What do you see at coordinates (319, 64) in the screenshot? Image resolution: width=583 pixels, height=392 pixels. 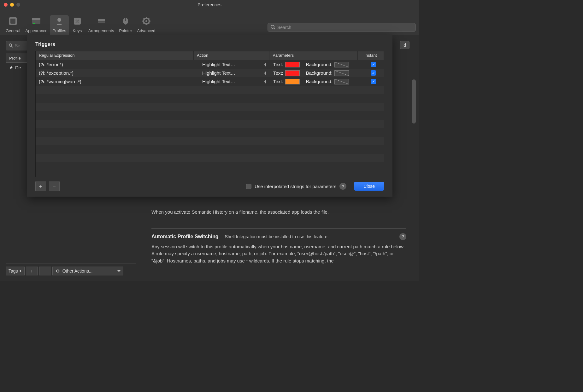 I see `background-label: Background:` at bounding box center [319, 64].